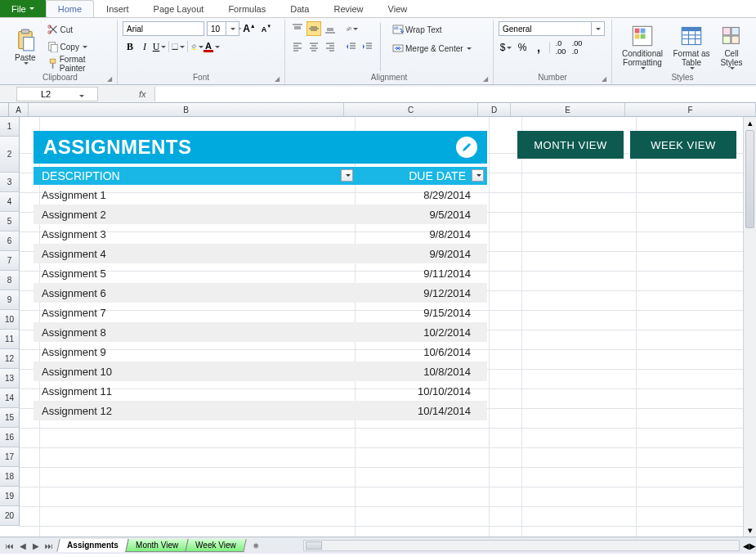  Describe the element at coordinates (545, 29) in the screenshot. I see `number-format-input` at that location.